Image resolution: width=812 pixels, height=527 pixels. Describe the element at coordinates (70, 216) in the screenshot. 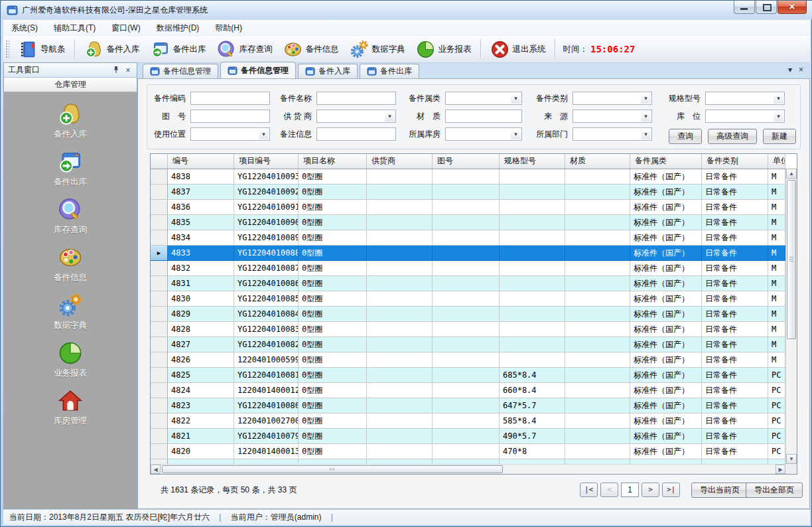

I see `sidebar-item: 库存查询` at that location.